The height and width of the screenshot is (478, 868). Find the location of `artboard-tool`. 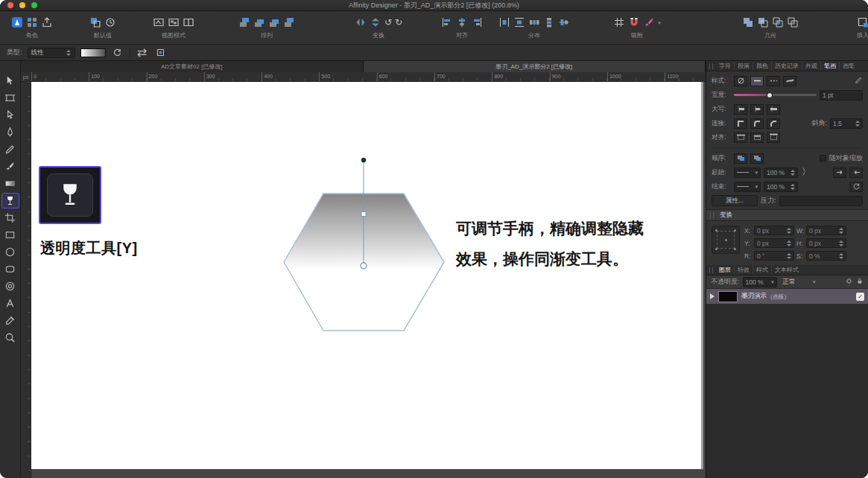

artboard-tool is located at coordinates (10, 98).